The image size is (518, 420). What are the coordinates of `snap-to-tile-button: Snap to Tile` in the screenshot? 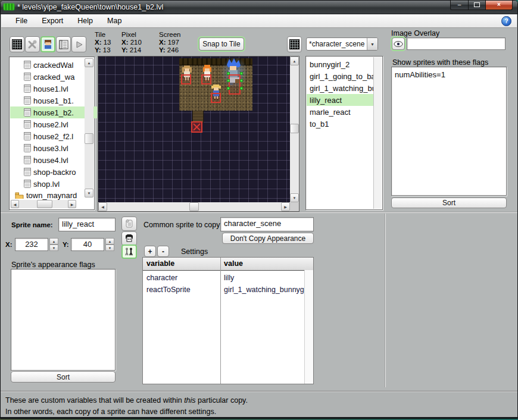 It's located at (221, 44).